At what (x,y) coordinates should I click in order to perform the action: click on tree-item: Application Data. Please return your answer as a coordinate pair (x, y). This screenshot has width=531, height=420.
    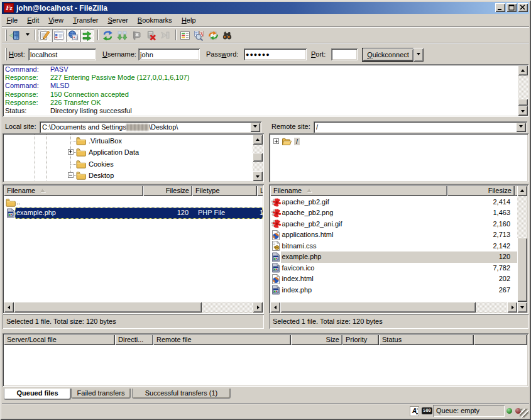
    Looking at the image, I should click on (127, 152).